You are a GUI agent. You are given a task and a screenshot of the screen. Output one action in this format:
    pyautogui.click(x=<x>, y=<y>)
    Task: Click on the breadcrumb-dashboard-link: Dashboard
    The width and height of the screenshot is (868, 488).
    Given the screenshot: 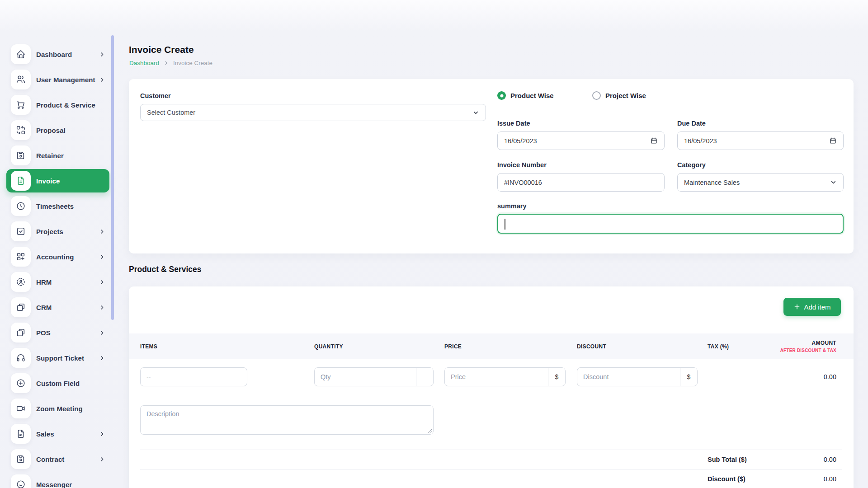 What is the action you would take?
    pyautogui.click(x=144, y=63)
    